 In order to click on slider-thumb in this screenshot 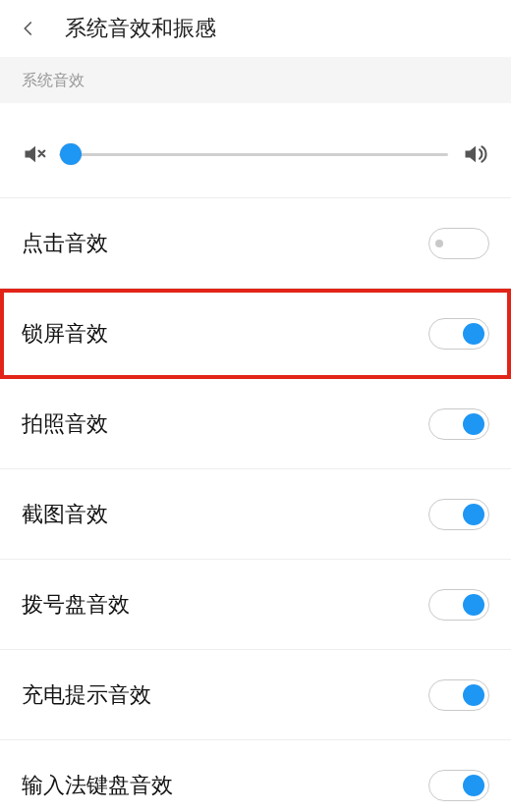, I will do `click(71, 154)`.